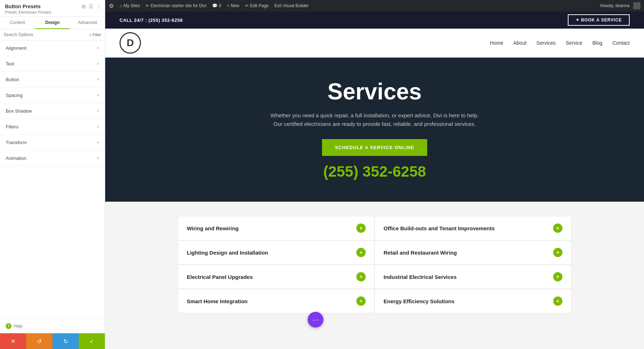 The image size is (644, 349). Describe the element at coordinates (92, 6) in the screenshot. I see `sidebar-header-icons: ⊞ ☰ ⋮` at that location.